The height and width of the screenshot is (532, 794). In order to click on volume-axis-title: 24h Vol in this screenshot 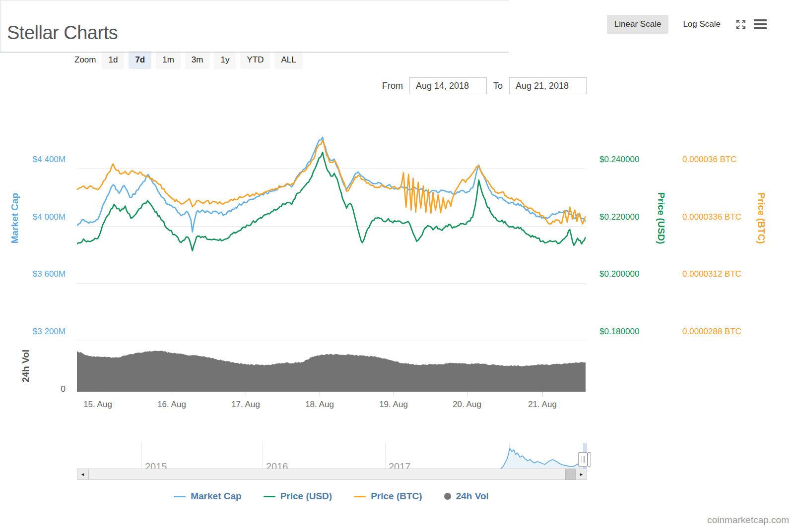, I will do `click(26, 366)`.